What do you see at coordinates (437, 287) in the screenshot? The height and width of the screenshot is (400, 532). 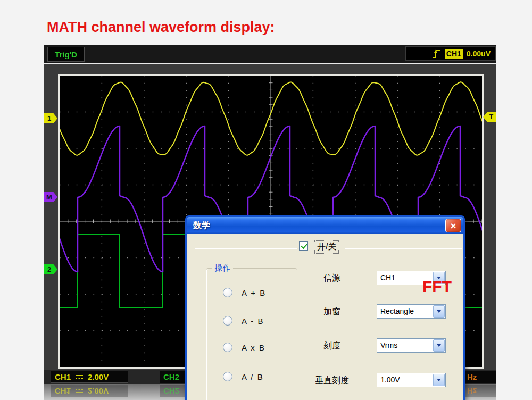 I see `fft-annotation: FFT` at bounding box center [437, 287].